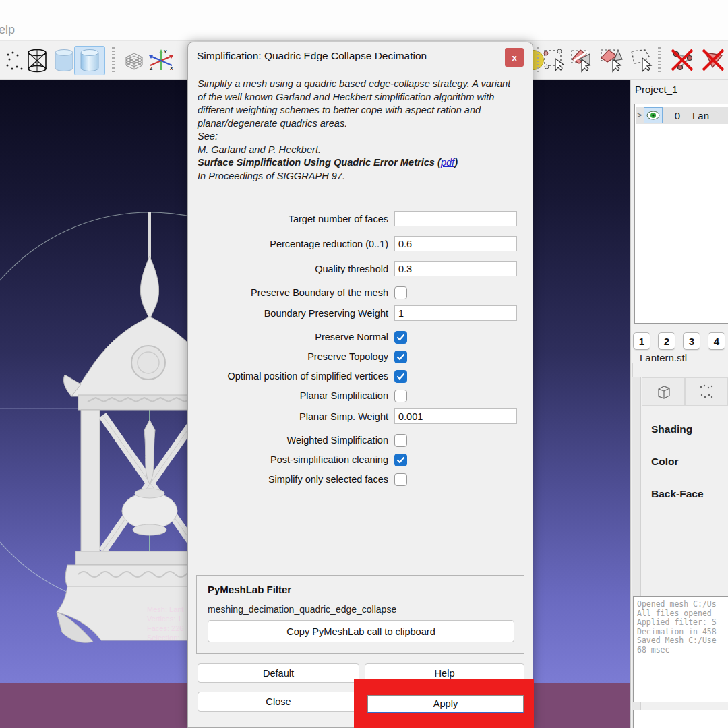 Image resolution: width=728 pixels, height=728 pixels. I want to click on smooth-shading-button, so click(90, 61).